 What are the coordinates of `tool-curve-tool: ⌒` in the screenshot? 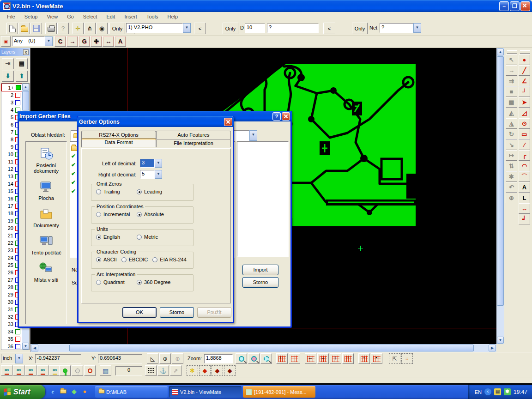 It's located at (525, 176).